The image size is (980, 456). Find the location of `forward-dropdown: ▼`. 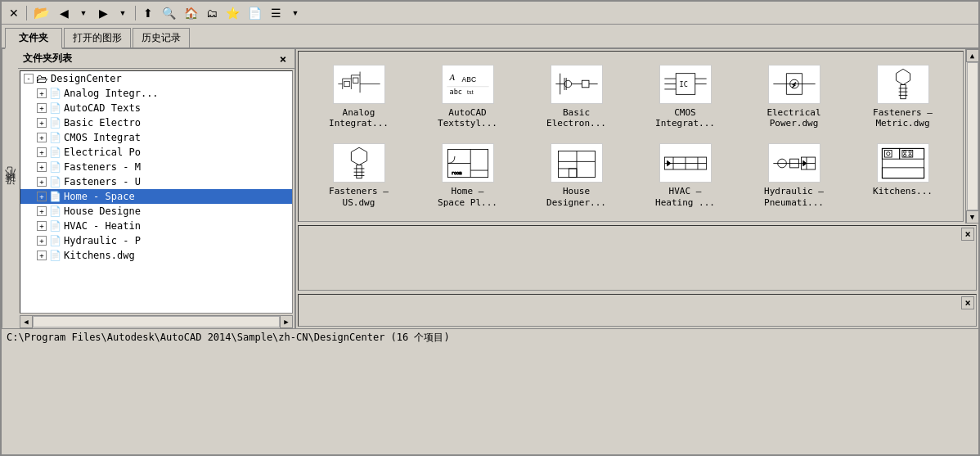

forward-dropdown: ▼ is located at coordinates (123, 13).